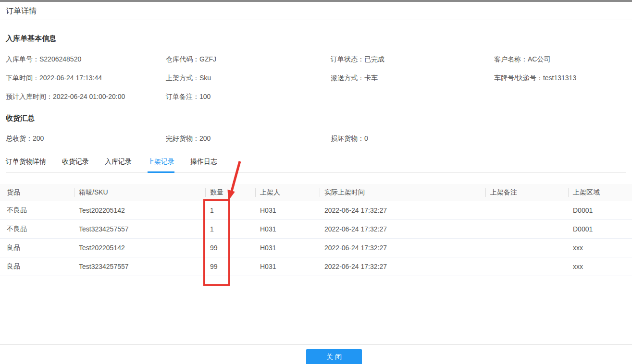 Image resolution: width=632 pixels, height=364 pixels. I want to click on field-value: 2022-06-24 01:00-20:00, so click(89, 97).